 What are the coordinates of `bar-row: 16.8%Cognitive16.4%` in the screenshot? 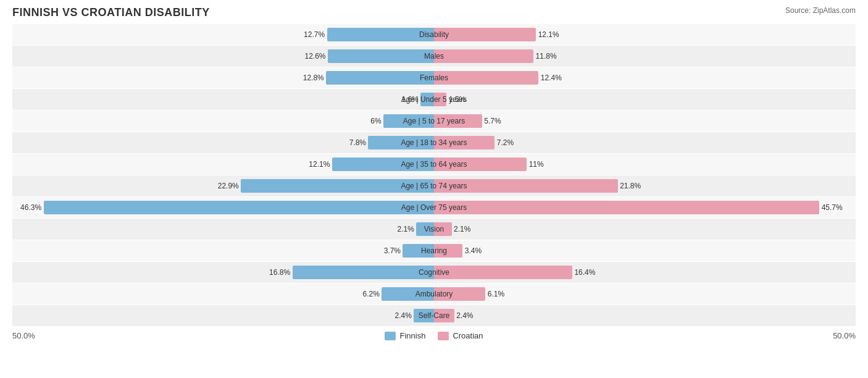 It's located at (434, 272).